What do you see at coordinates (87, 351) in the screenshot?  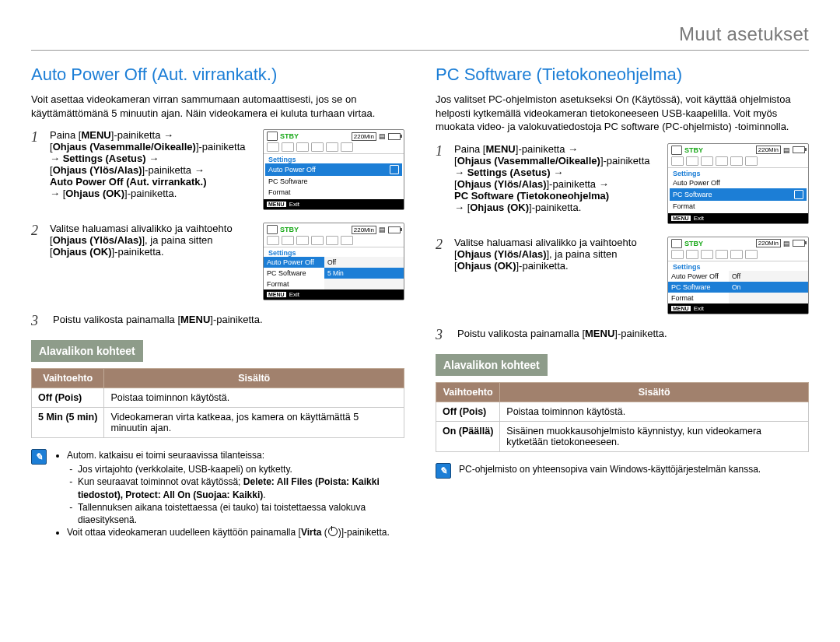 I see `left-banner: Alavalikon kohteet` at bounding box center [87, 351].